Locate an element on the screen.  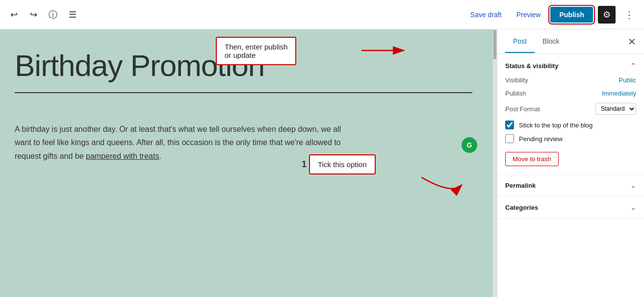
stick-to-top-label: Stick to the top of the blog is located at coordinates (556, 125).